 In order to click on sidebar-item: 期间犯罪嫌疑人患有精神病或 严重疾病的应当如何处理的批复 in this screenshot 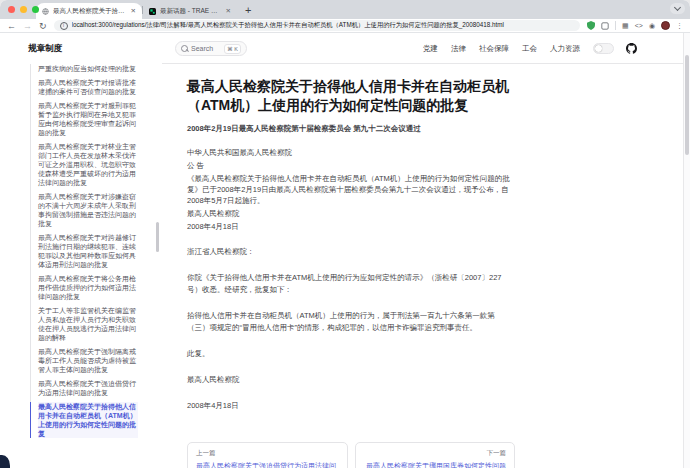, I will do `click(88, 68)`.